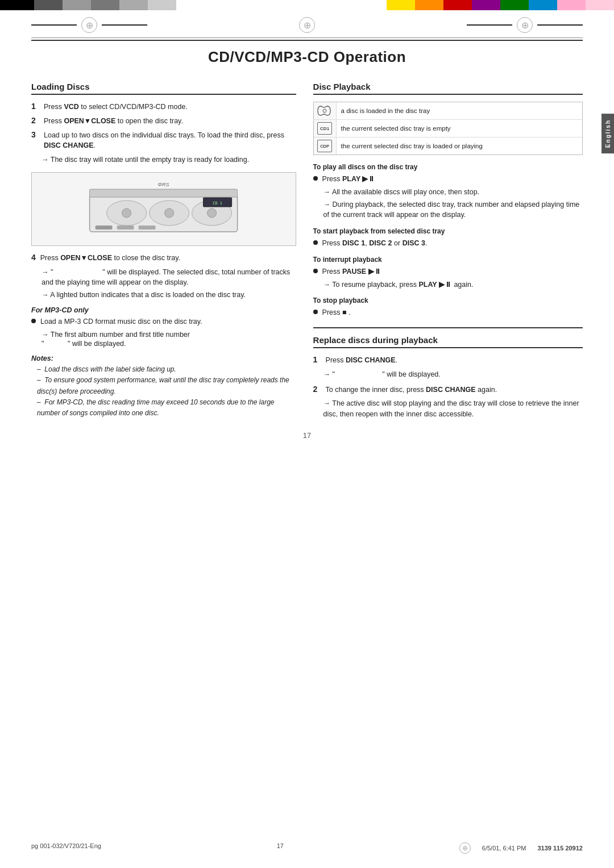 This screenshot has width=614, height=868. I want to click on marks-left: ⊕, so click(89, 25).